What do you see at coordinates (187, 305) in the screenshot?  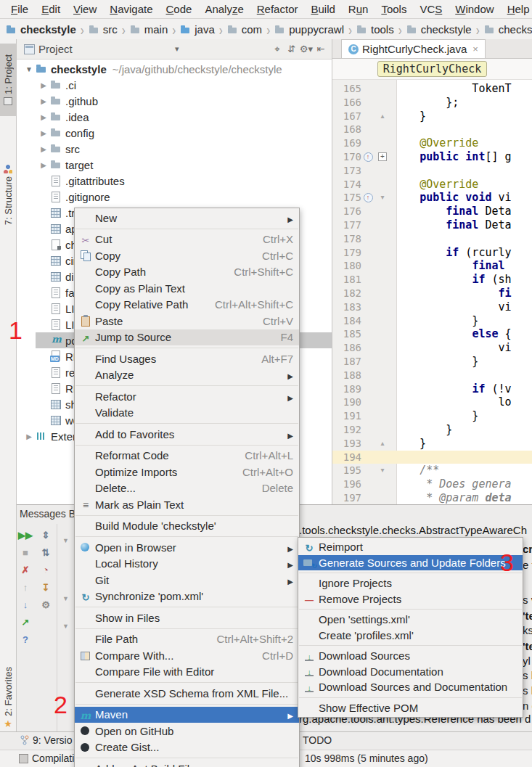 I see `context-menu-item: Copy Relative Path Ctrl+Alt+Shift+C` at bounding box center [187, 305].